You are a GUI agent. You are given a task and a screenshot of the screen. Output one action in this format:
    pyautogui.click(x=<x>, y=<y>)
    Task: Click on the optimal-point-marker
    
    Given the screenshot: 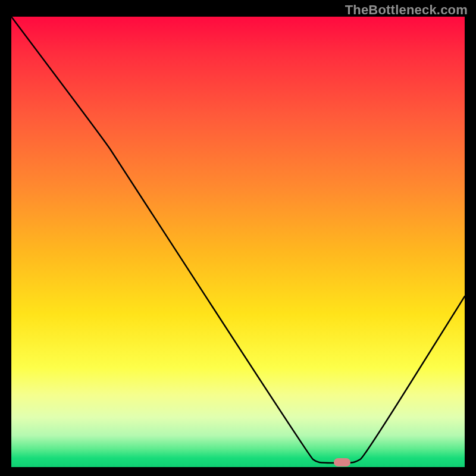 What is the action you would take?
    pyautogui.click(x=342, y=462)
    